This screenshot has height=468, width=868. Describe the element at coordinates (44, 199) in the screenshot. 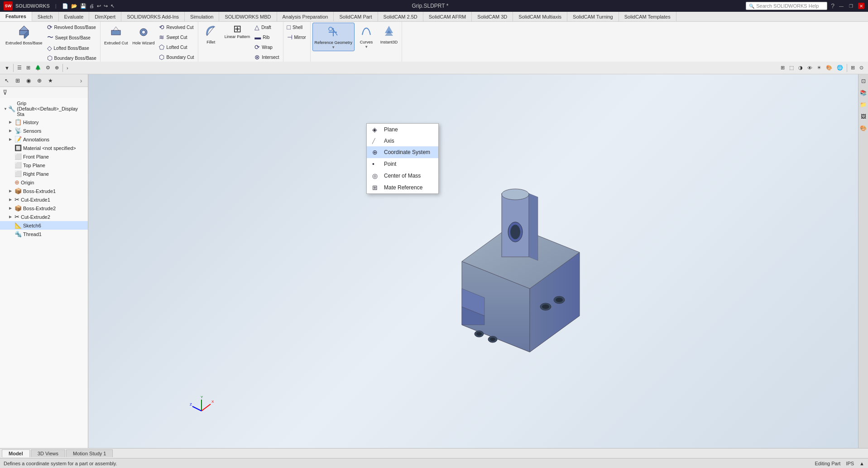

I see `tree-item-cut-extrude1: ▶ ✂ Cut-Extrude1` at that location.